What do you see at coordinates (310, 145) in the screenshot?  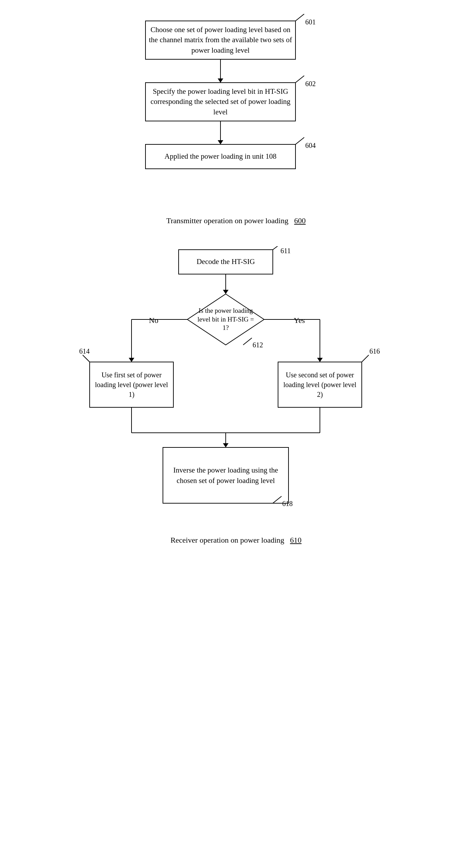 I see `ref604-label: 604` at bounding box center [310, 145].